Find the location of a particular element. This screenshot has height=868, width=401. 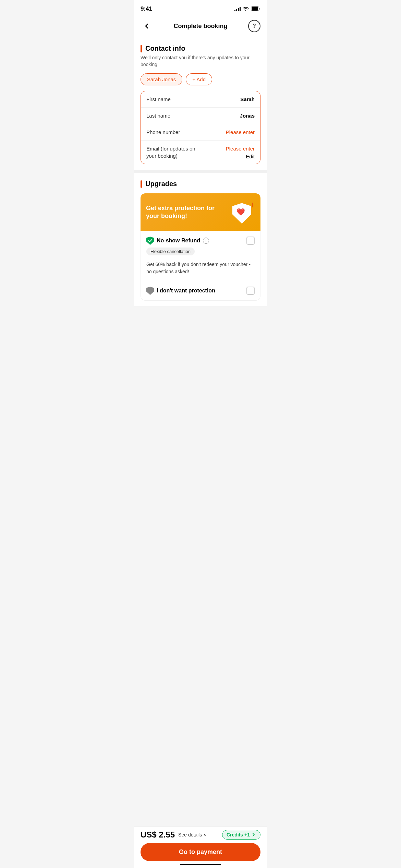

shield-check-icon is located at coordinates (150, 241).